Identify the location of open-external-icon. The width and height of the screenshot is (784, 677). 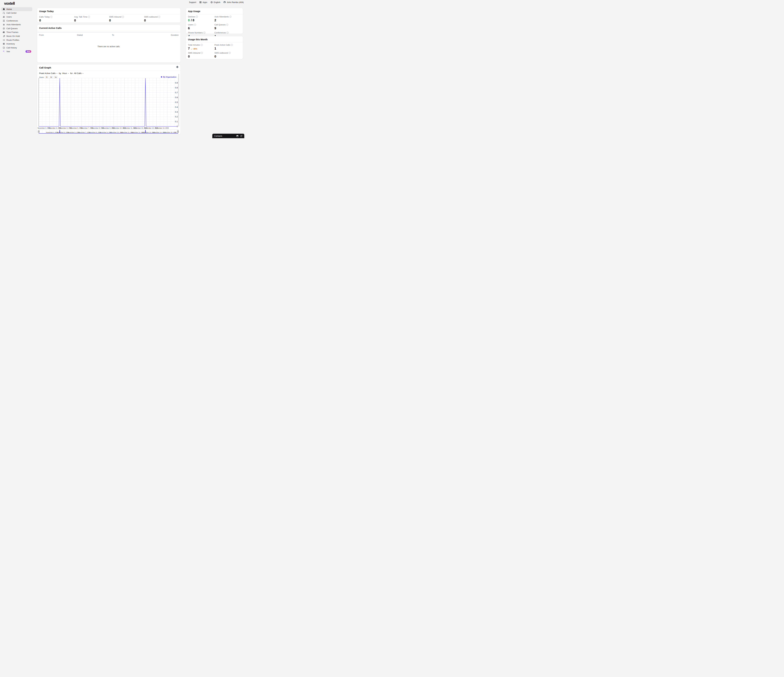
(241, 136).